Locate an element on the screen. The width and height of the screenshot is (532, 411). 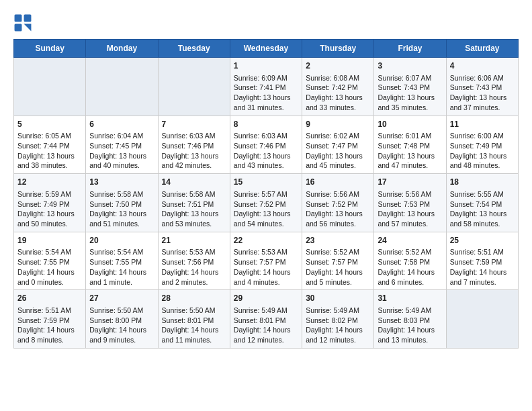
cell-content-line: Sunset: 7:46 PM is located at coordinates (266, 146).